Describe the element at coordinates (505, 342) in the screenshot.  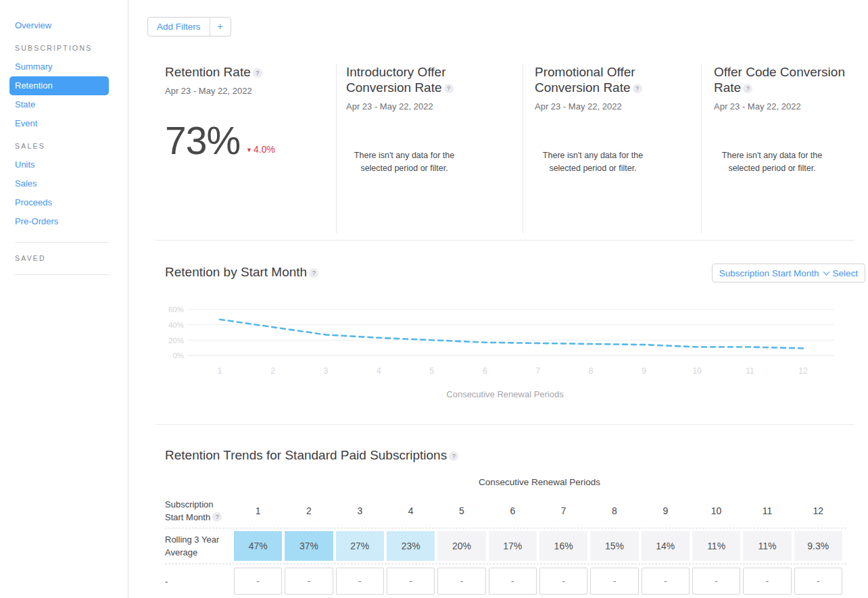
I see `retention-line-chart: 60% 40% 20% 0% 1 2 3 4 5 6 7 8 9 10 11 1…` at that location.